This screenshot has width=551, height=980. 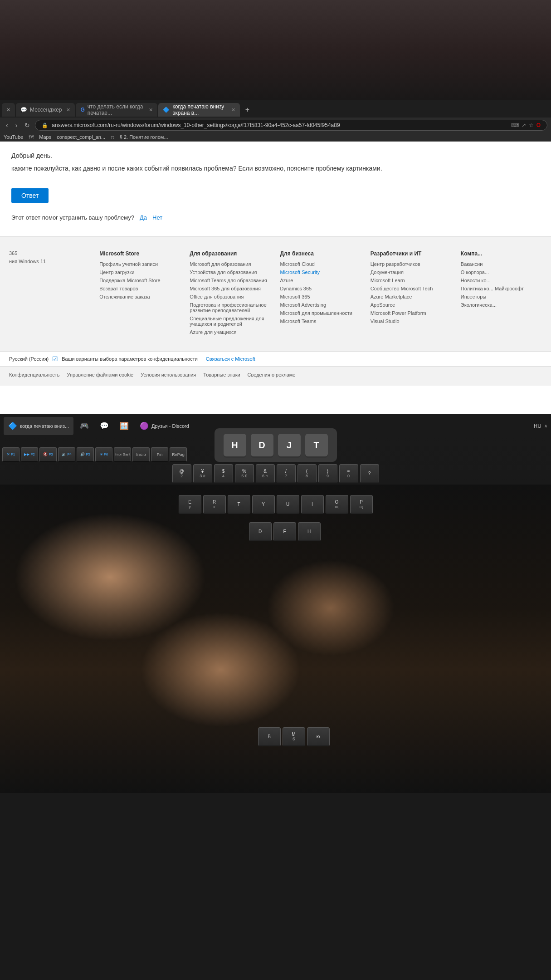 What do you see at coordinates (309, 532) in the screenshot?
I see `key-h-mid: H` at bounding box center [309, 532].